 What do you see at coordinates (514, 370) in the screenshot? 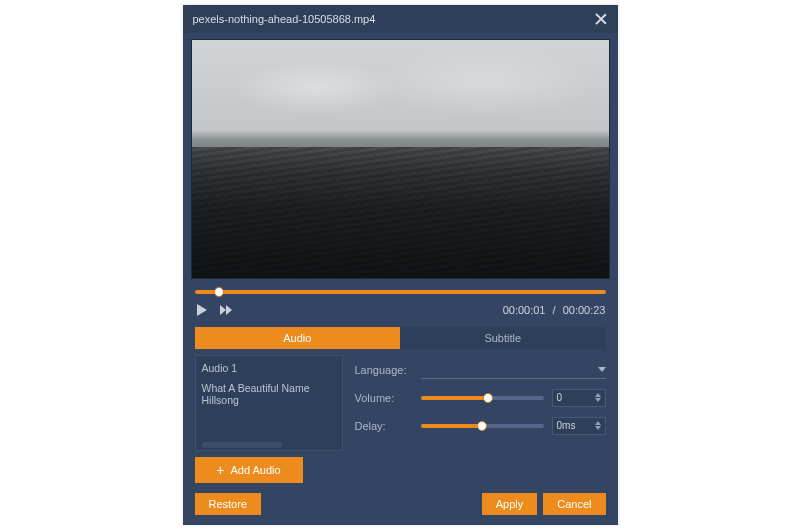
I see `language-select` at bounding box center [514, 370].